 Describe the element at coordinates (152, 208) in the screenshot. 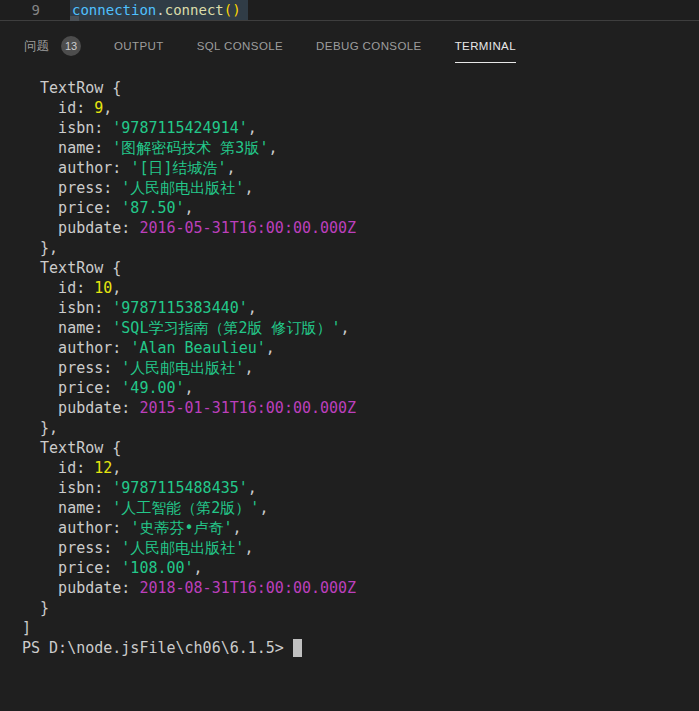

I see `terminal-text: '87.50'` at that location.